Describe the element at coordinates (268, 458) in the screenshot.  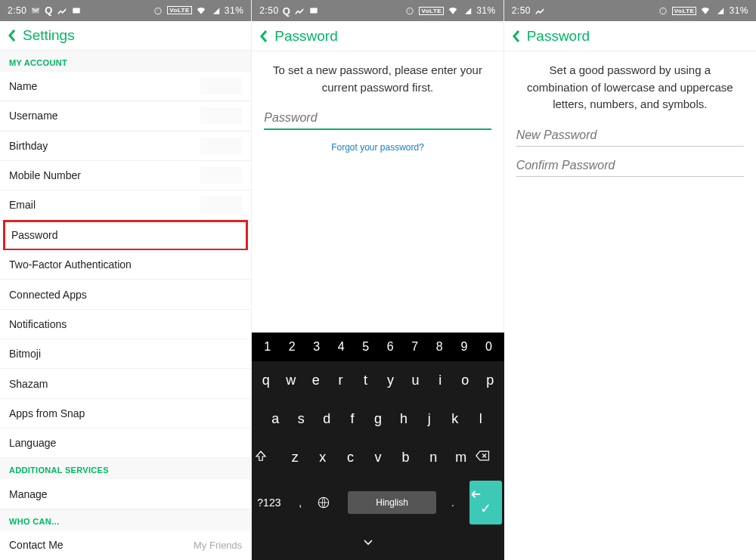
I see `shift-key` at that location.